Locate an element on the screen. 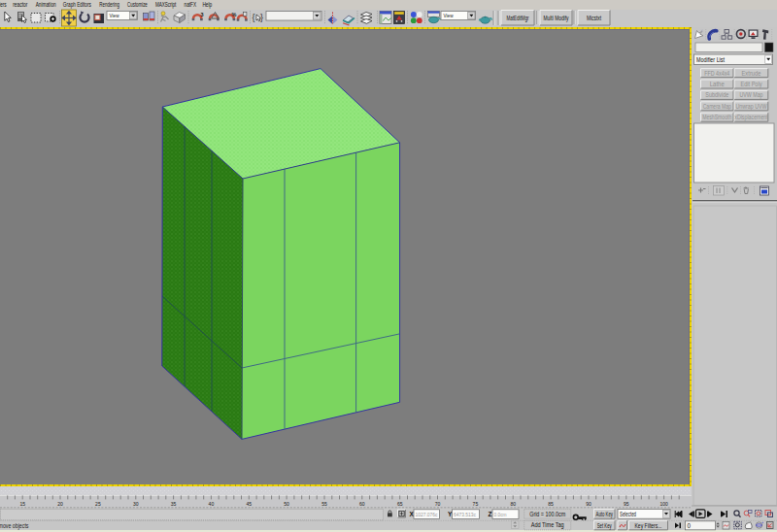  svg-text: 20 is located at coordinates (60, 503).